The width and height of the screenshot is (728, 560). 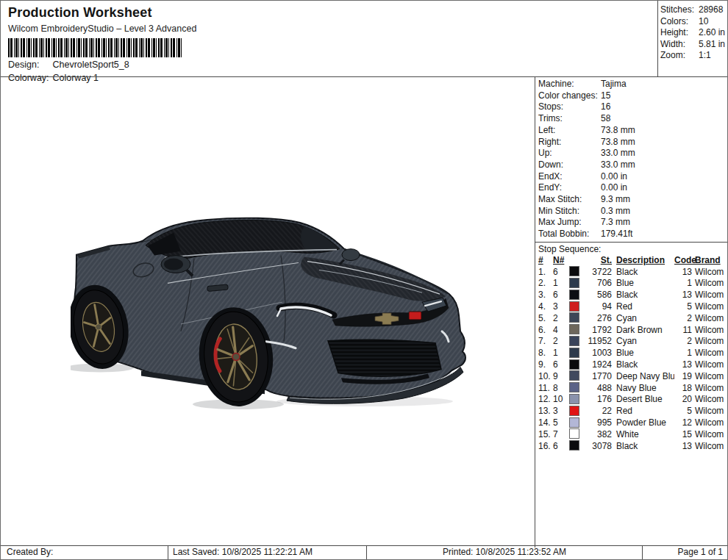 What do you see at coordinates (613, 85) in the screenshot?
I see `info-value: Tajima` at bounding box center [613, 85].